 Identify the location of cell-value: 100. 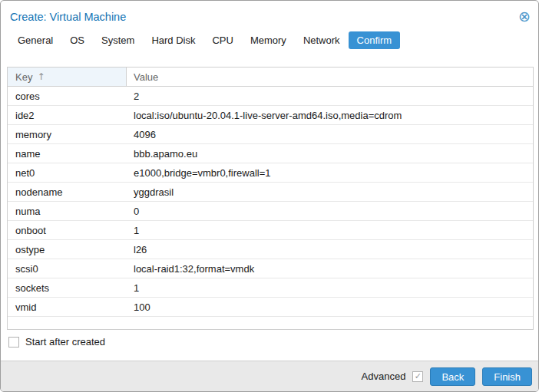
(330, 307).